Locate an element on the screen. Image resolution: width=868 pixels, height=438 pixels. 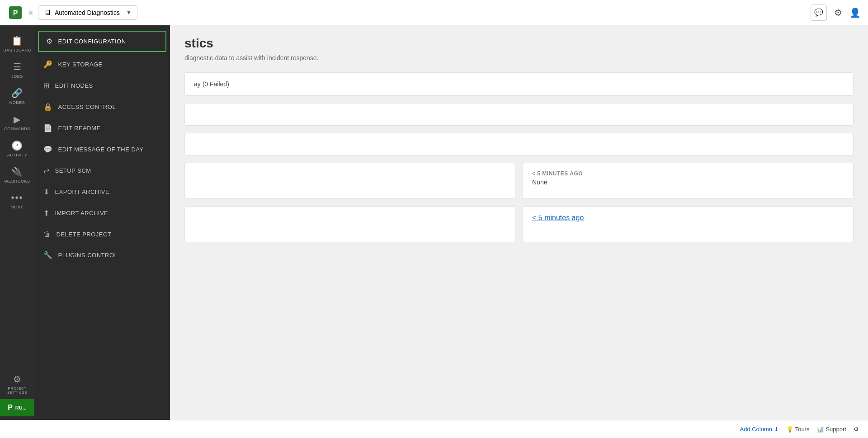
time-value-1: None is located at coordinates (688, 182).